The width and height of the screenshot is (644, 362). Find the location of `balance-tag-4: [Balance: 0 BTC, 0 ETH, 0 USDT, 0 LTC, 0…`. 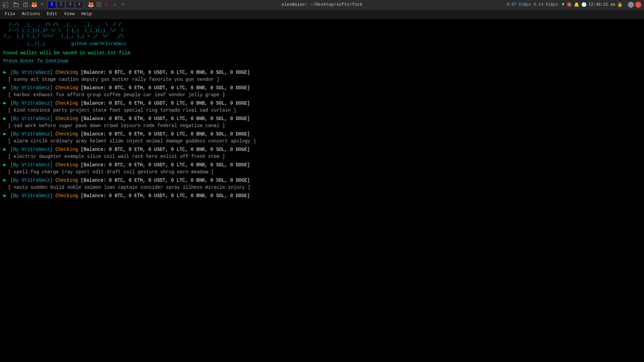

balance-tag-4: [Balance: 0 BTC, 0 ETH, 0 USDT, 0 LTC, 0… is located at coordinates (165, 134).